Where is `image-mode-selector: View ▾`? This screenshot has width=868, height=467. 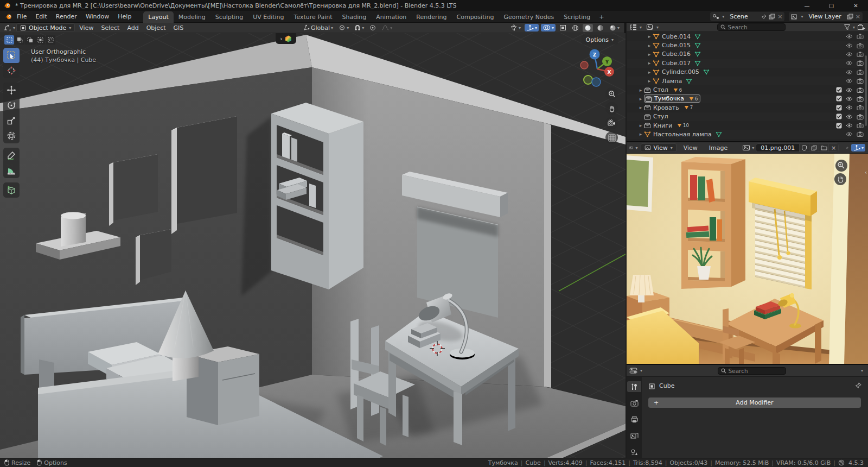 image-mode-selector: View ▾ is located at coordinates (659, 148).